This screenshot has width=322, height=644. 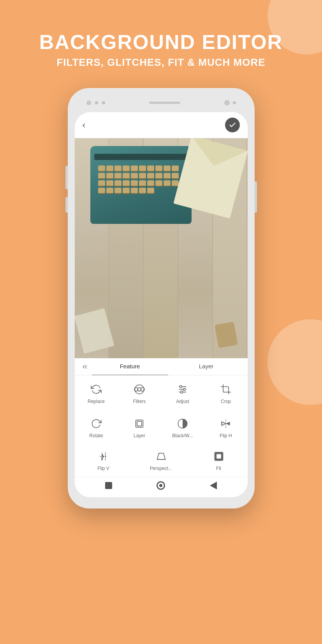 I want to click on phone-camera-right, so click(x=230, y=103).